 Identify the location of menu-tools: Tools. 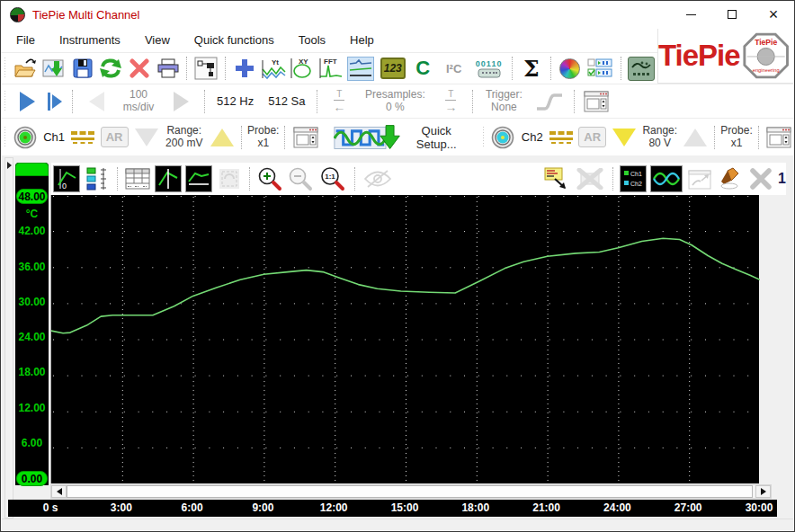
(312, 40).